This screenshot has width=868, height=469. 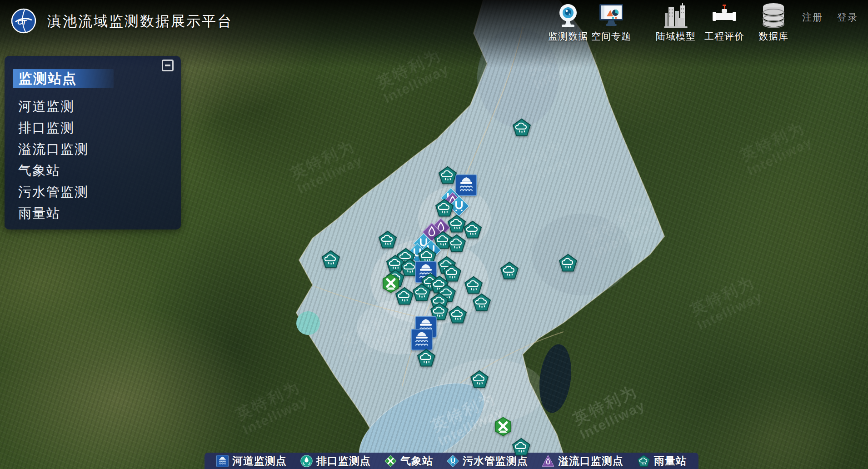 I want to click on legend-item-weather: 气象站, so click(x=409, y=461).